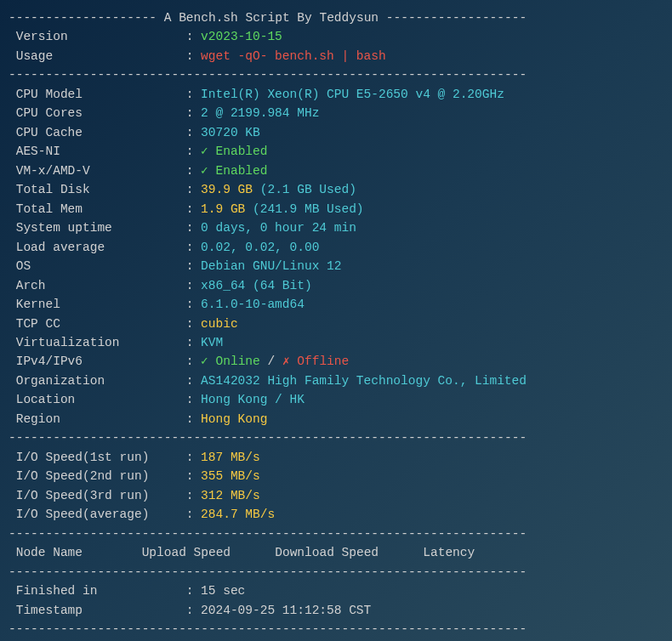 The width and height of the screenshot is (672, 641). What do you see at coordinates (327, 247) in the screenshot?
I see `load-row: Load average : 0.02, 0.02, 0.00` at bounding box center [327, 247].